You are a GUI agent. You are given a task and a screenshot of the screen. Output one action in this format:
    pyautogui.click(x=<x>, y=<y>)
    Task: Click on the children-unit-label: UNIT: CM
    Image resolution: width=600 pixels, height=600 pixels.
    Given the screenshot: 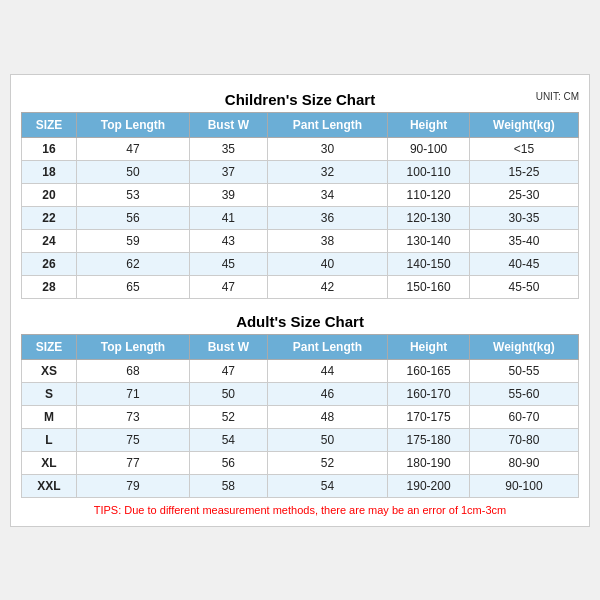 What is the action you would take?
    pyautogui.click(x=558, y=96)
    